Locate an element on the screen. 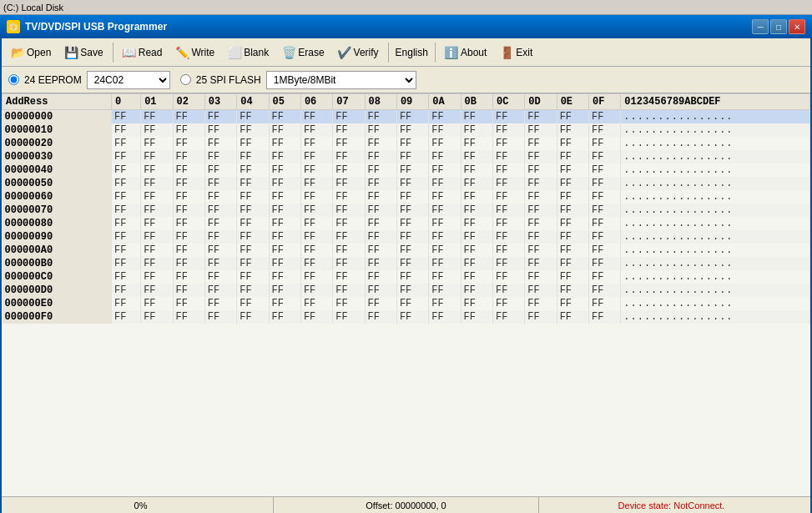  spi-label: 25 SPI FLASH is located at coordinates (229, 80).